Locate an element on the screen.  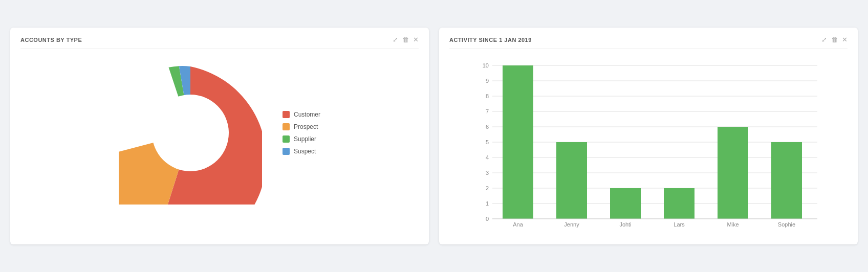
activity-card-actions: ⤢ 🗑 ✕ is located at coordinates (834, 40).